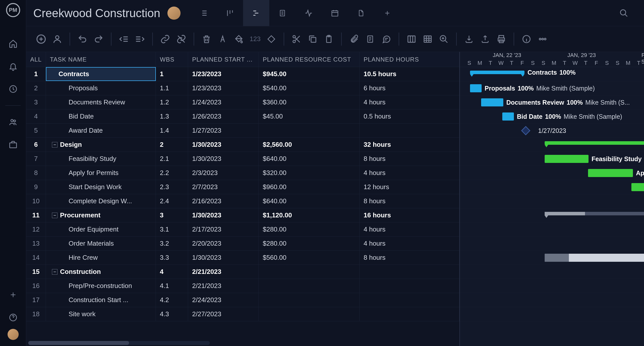  What do you see at coordinates (409, 159) in the screenshot?
I see `cell-hours: 8 hours` at bounding box center [409, 159].